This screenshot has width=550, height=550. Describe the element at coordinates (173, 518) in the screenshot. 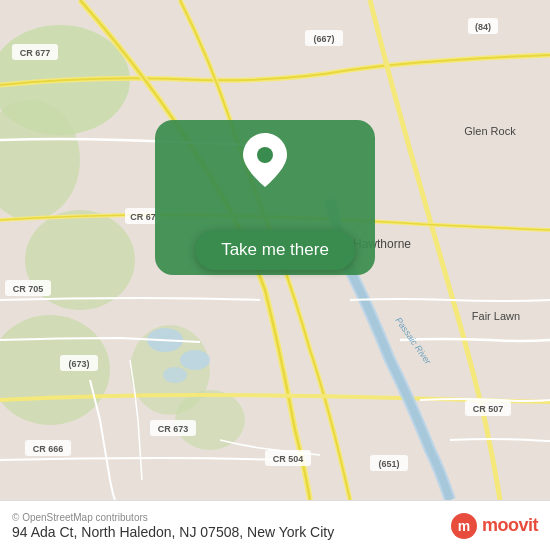

I see `osm-credit: © OpenStreetMap contributors` at that location.